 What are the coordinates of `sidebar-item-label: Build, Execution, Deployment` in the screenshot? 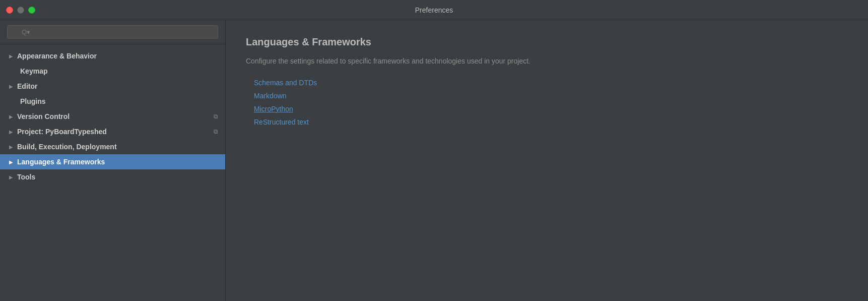 It's located at (118, 147).